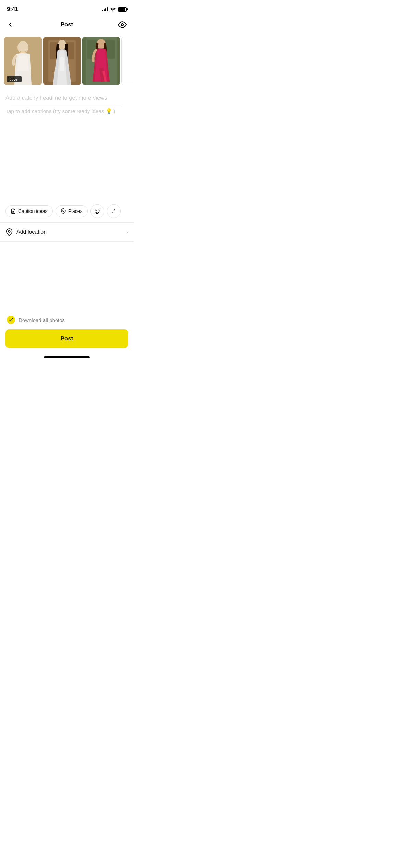  Describe the element at coordinates (67, 357) in the screenshot. I see `home-bar` at that location.